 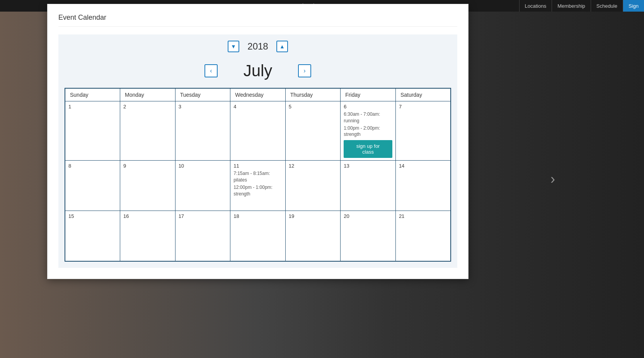 What do you see at coordinates (282, 46) in the screenshot?
I see `year-up-button: ▲` at bounding box center [282, 46].